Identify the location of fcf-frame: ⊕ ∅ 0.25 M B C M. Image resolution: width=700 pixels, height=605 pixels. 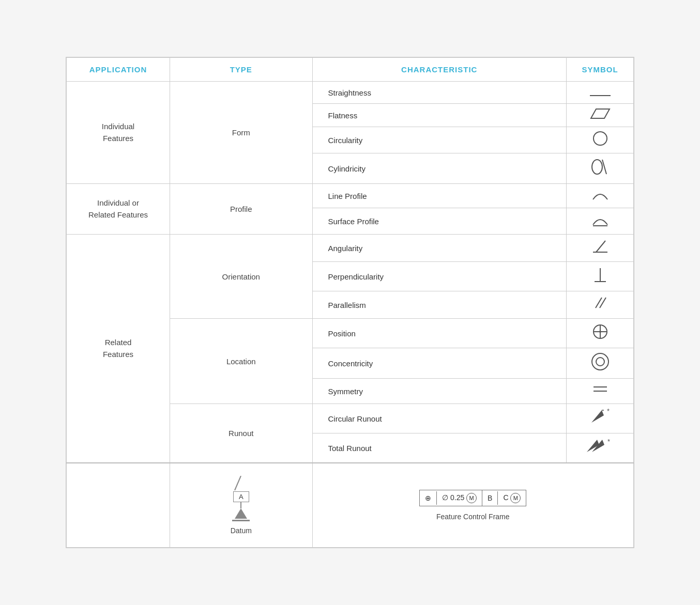
(473, 498).